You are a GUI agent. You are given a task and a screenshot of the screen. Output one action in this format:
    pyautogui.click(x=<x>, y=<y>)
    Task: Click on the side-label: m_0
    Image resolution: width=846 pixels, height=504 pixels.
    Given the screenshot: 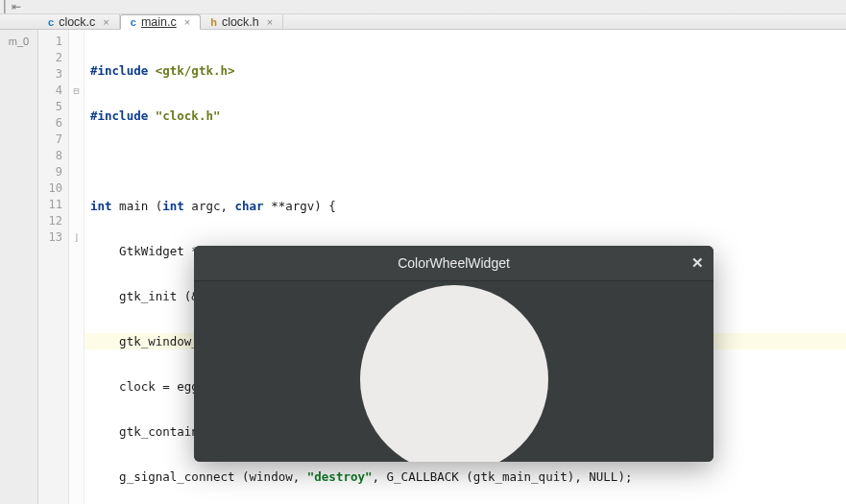 What is the action you would take?
    pyautogui.click(x=19, y=41)
    